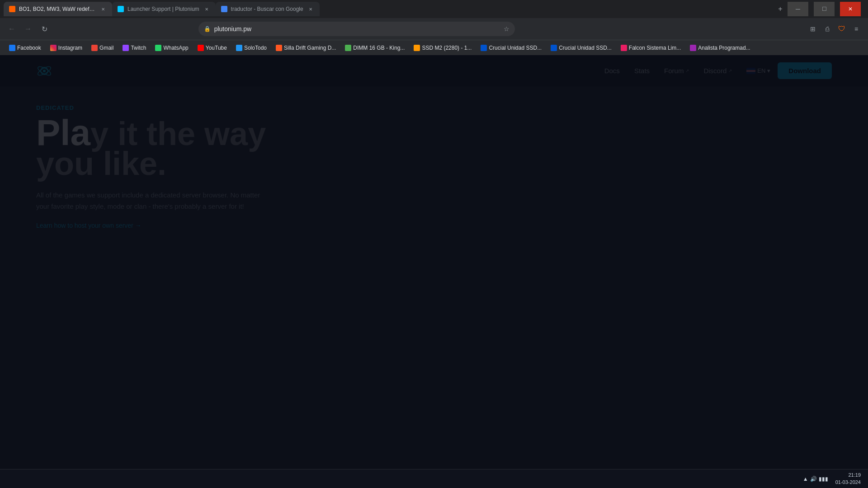  I want to click on taskbar-right: ▲ 🔊 ▮▮▮ 21:19 01-03-2024, so click(834, 479).